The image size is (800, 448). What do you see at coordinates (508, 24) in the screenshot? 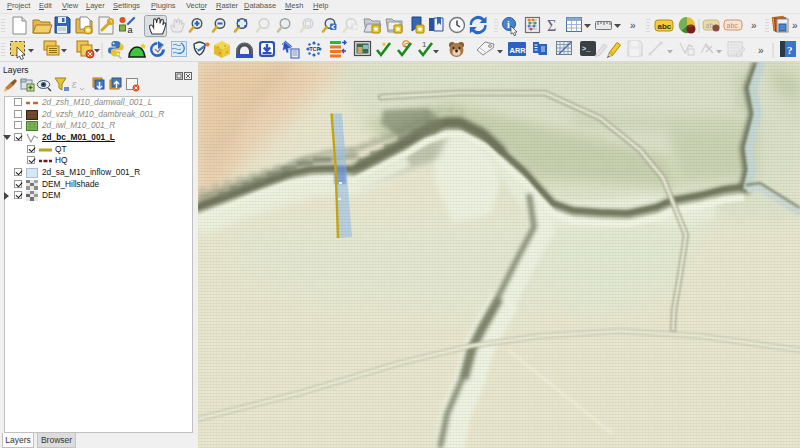
I see `svg-text: i` at bounding box center [508, 24].